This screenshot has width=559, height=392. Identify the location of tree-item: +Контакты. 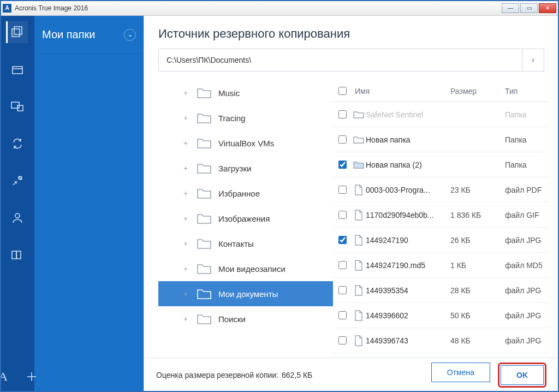
(246, 243).